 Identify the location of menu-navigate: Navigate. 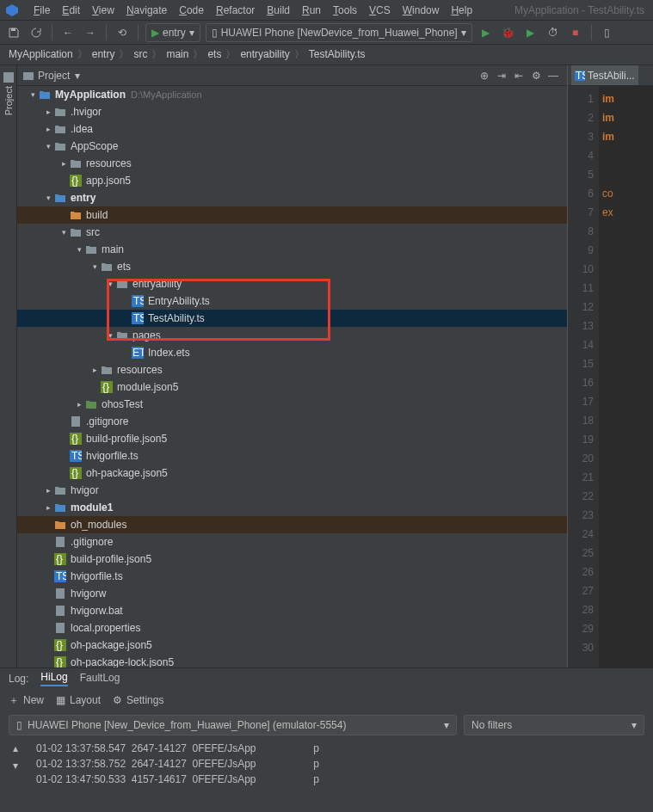
(146, 10).